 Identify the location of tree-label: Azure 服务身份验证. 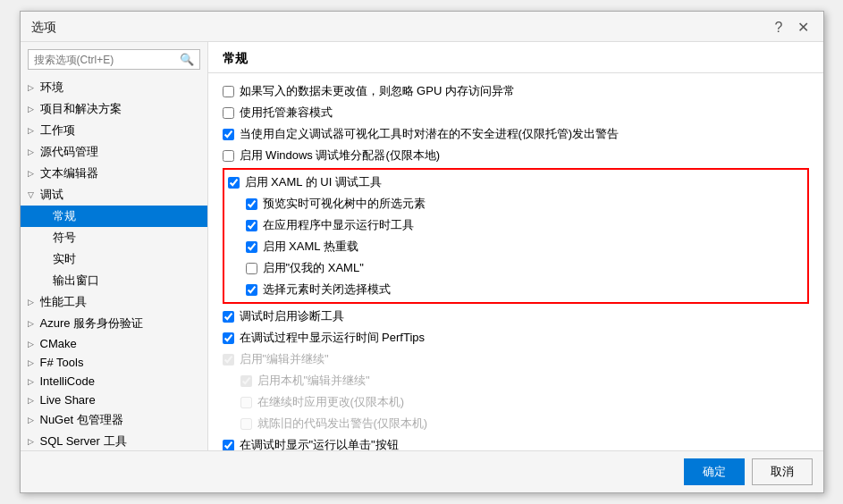
(92, 323).